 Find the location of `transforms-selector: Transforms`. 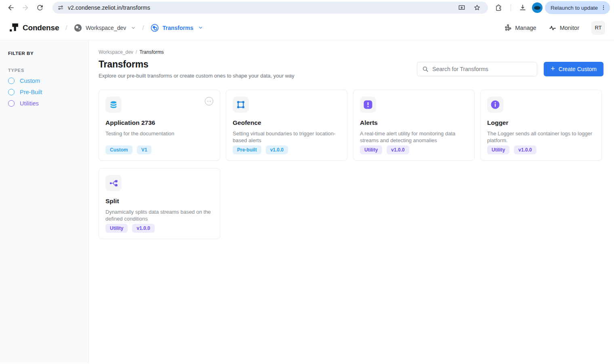

transforms-selector: Transforms is located at coordinates (177, 28).